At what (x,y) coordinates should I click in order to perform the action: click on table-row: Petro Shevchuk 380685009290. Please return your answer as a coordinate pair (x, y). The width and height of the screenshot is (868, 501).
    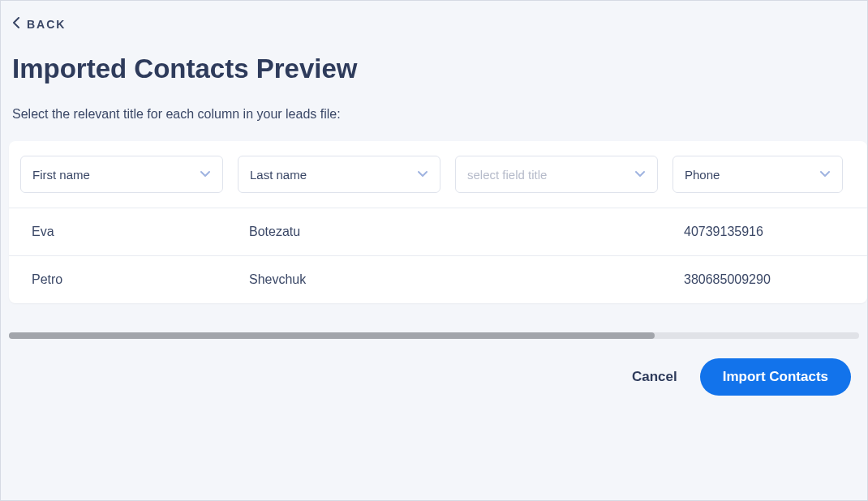
    Looking at the image, I should click on (438, 280).